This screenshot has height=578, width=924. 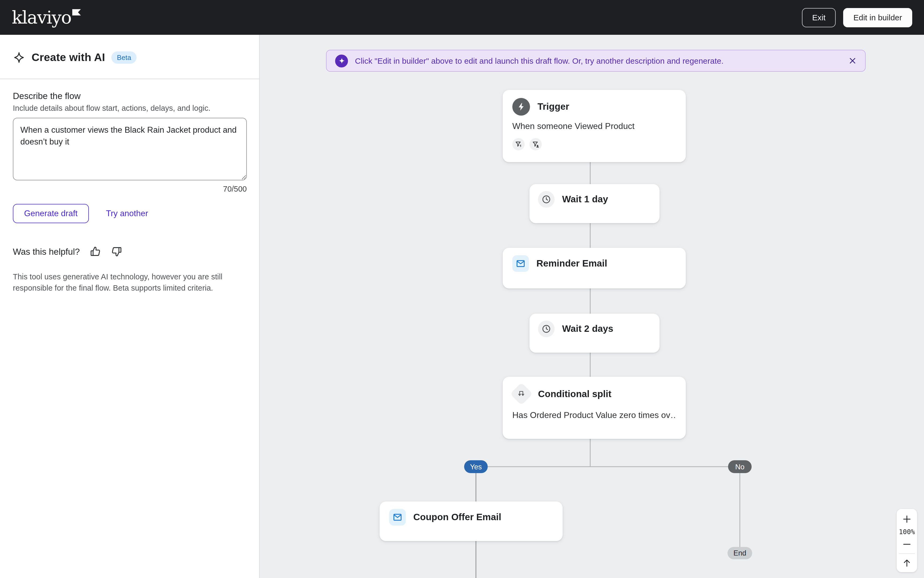 What do you see at coordinates (51, 213) in the screenshot?
I see `generate-draft-button: Generate draft` at bounding box center [51, 213].